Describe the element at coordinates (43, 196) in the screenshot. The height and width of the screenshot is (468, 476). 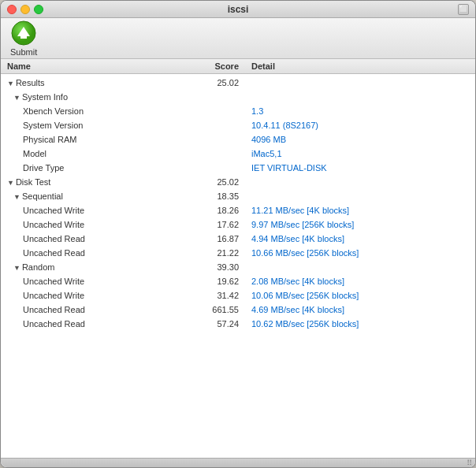
I see `row-name-text: Sequential` at that location.